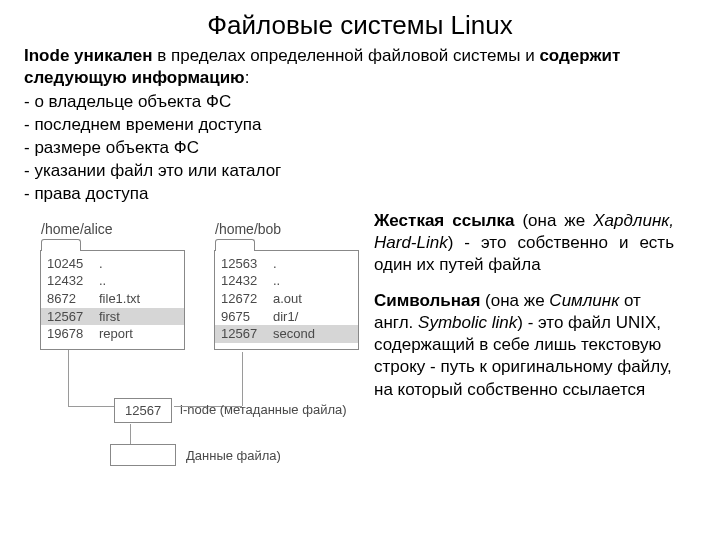 The height and width of the screenshot is (540, 720). I want to click on inode-box: 12567, so click(143, 410).